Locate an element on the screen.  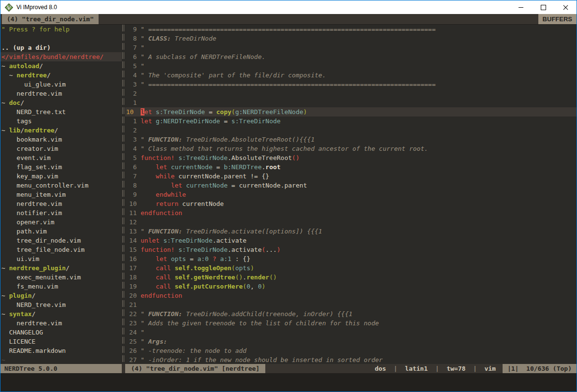
tree-row: tags is located at coordinates (61, 121).